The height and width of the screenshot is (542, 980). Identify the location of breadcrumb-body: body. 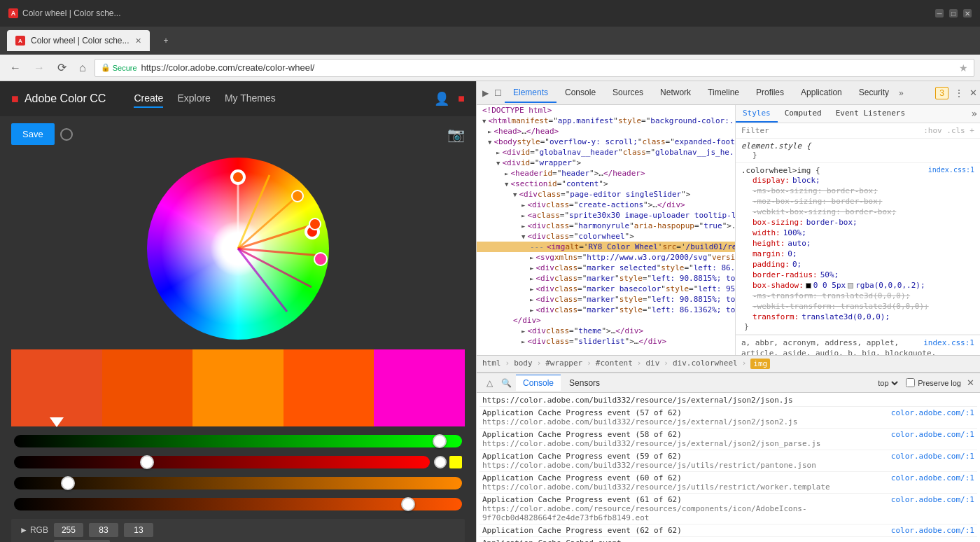
(524, 364).